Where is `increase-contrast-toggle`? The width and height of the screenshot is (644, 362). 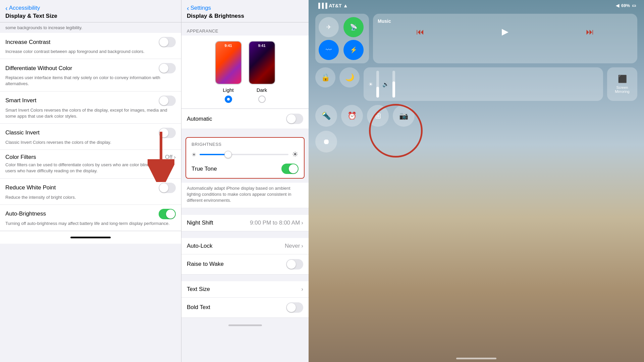 increase-contrast-toggle is located at coordinates (167, 42).